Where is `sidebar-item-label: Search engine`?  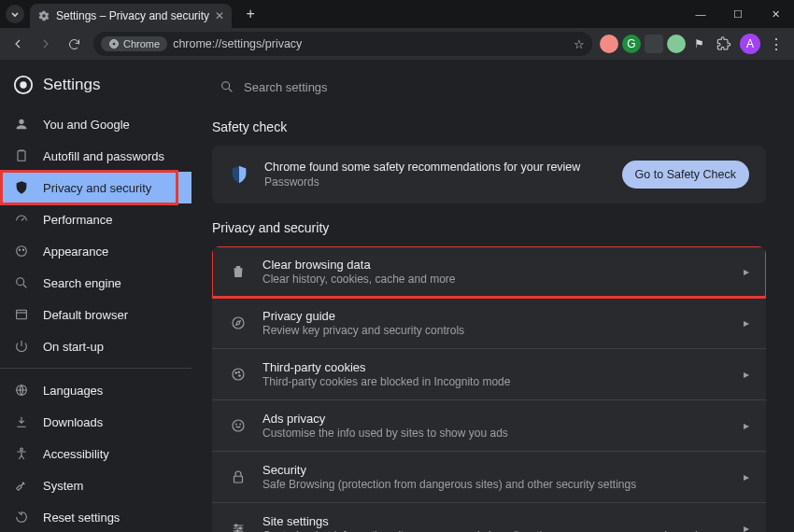
sidebar-item-label: Search engine is located at coordinates (82, 284).